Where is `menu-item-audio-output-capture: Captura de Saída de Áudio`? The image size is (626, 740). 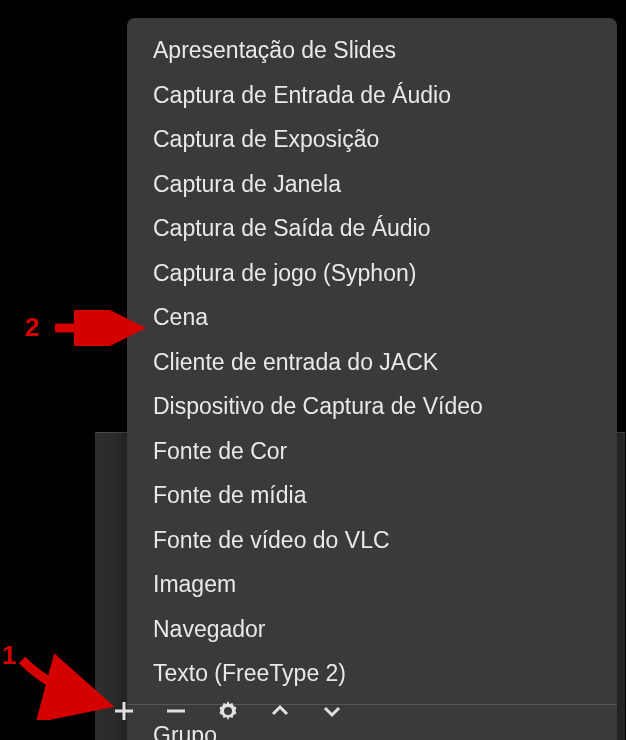
menu-item-audio-output-capture: Captura de Saída de Áudio is located at coordinates (372, 228).